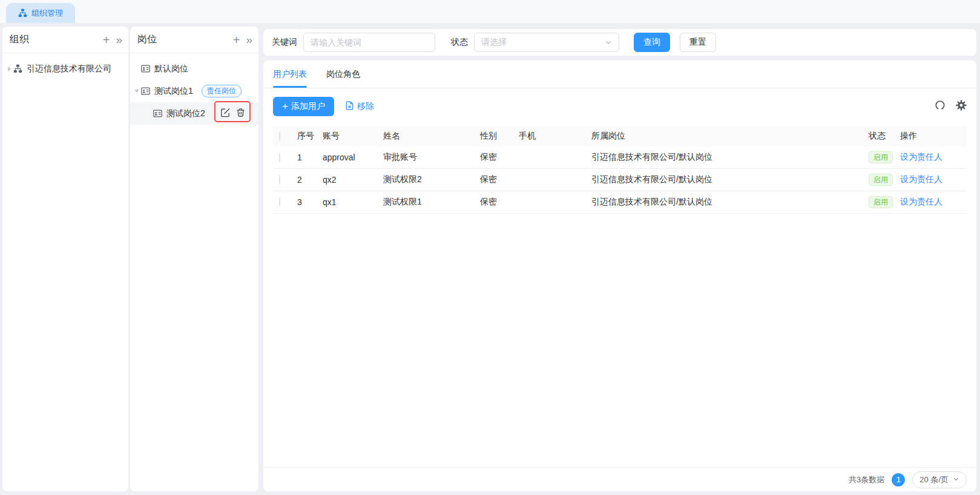  Describe the element at coordinates (432, 202) in the screenshot. I see `cell-name: 测试权限1` at that location.